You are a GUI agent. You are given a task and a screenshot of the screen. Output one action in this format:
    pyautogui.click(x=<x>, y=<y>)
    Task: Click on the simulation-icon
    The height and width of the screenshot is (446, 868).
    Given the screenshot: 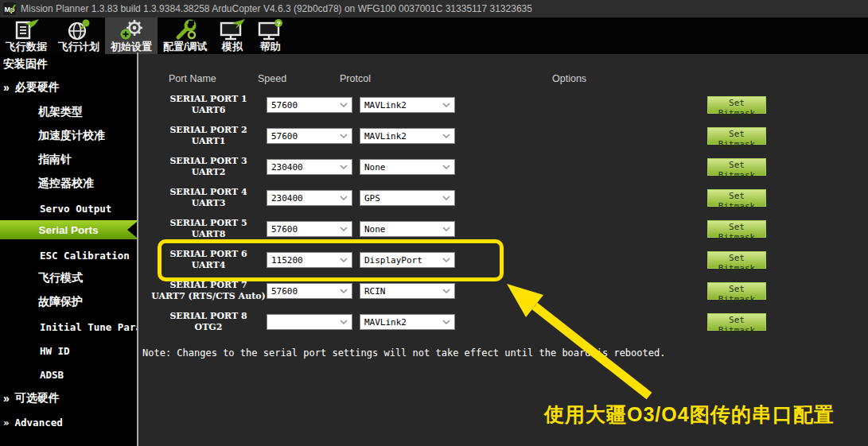 What is the action you would take?
    pyautogui.click(x=232, y=30)
    